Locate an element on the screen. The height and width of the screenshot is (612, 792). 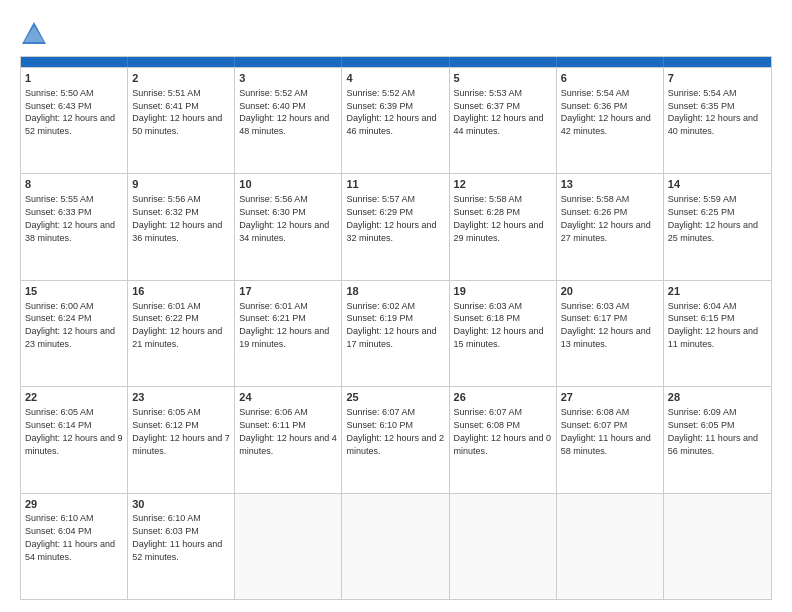
cell-info: Sunrise: 5:51 AM Sunset: 6:41 PM Dayligh… is located at coordinates (177, 112).